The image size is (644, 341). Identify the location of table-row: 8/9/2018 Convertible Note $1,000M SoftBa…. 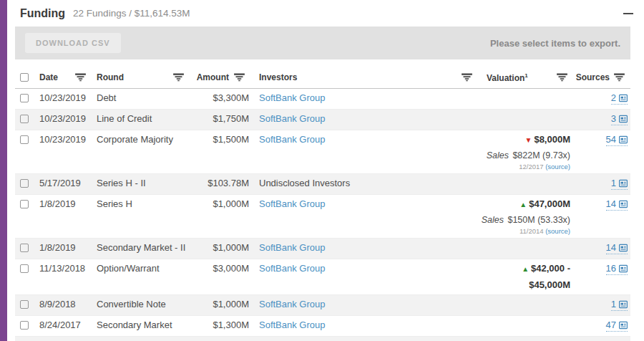
(323, 305).